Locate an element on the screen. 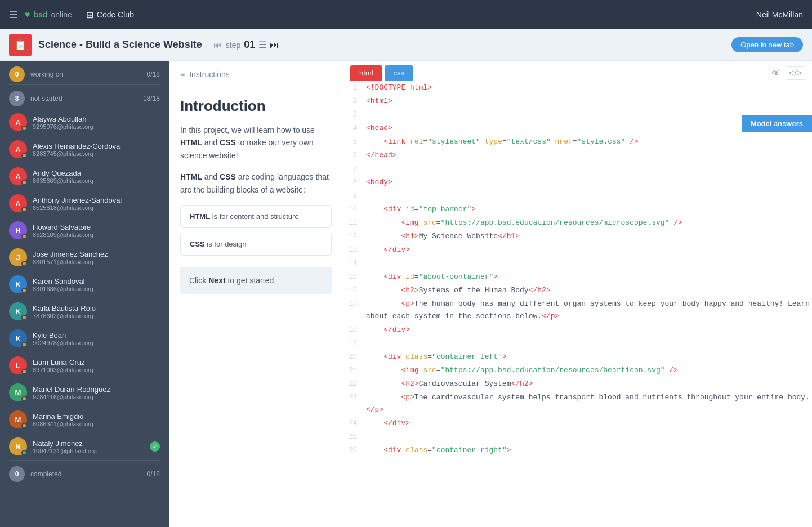 The width and height of the screenshot is (812, 527). css-keyword-1: CSS is located at coordinates (227, 142).